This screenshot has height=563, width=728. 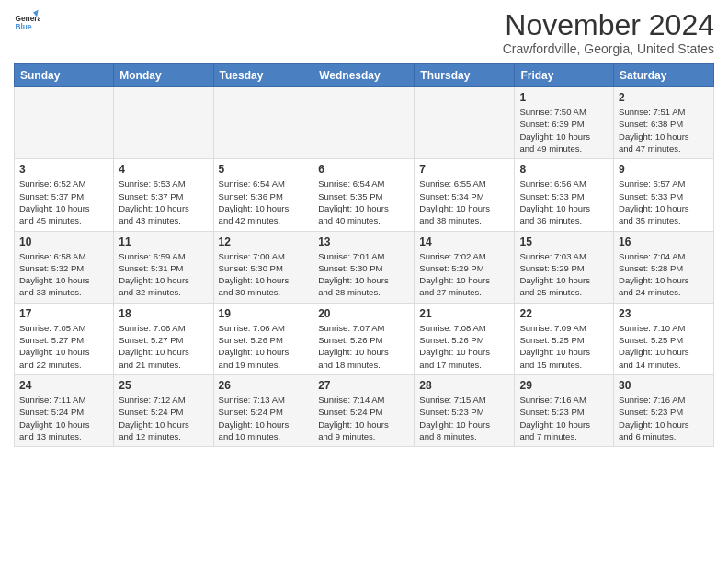 What do you see at coordinates (564, 346) in the screenshot?
I see `day-info: Sunrise: 7:09 AM Sunset: 5:25 PM Dayligh…` at bounding box center [564, 346].